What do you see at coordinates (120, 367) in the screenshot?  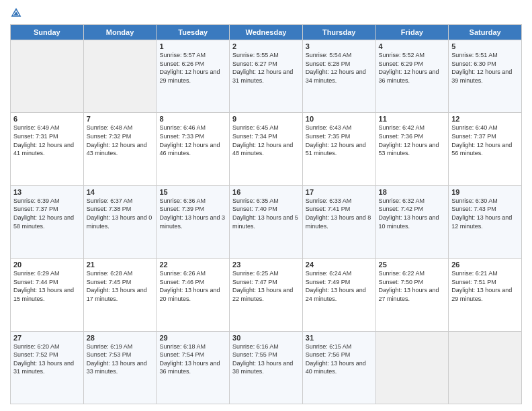 I see `day-cell: 28Sunrise: 6:19 AMSunset: 7:53 PMDayligh…` at bounding box center [120, 367].